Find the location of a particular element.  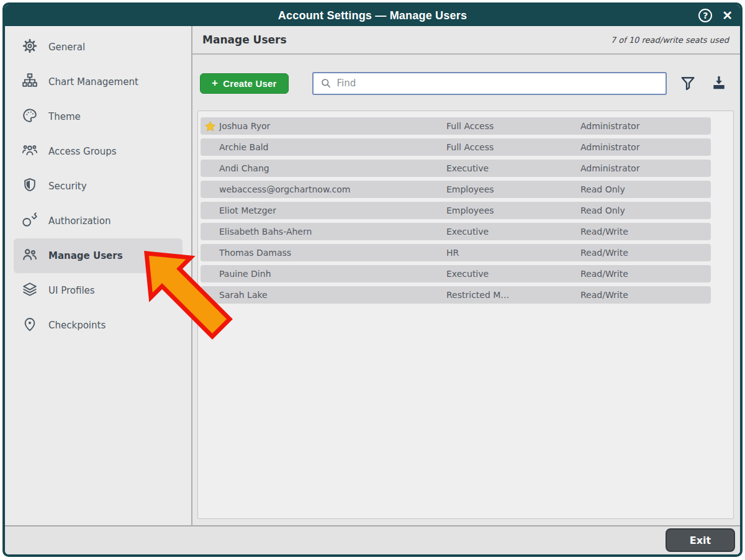

user-name: webaccess@orgchartnow.com is located at coordinates (333, 189).